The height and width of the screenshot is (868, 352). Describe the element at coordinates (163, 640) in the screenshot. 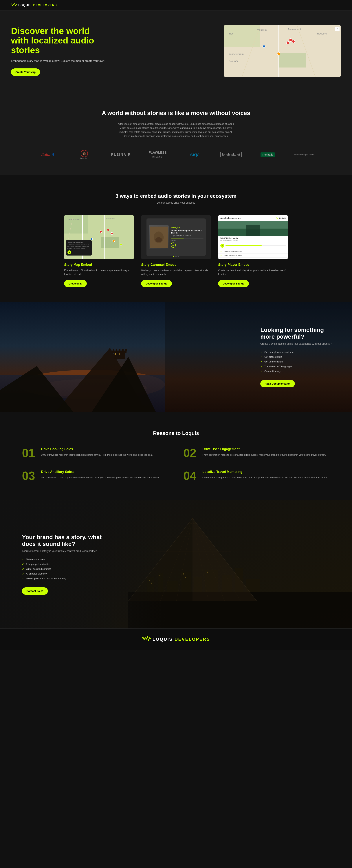

I see `footer-loquis-text: LOQUIS` at that location.